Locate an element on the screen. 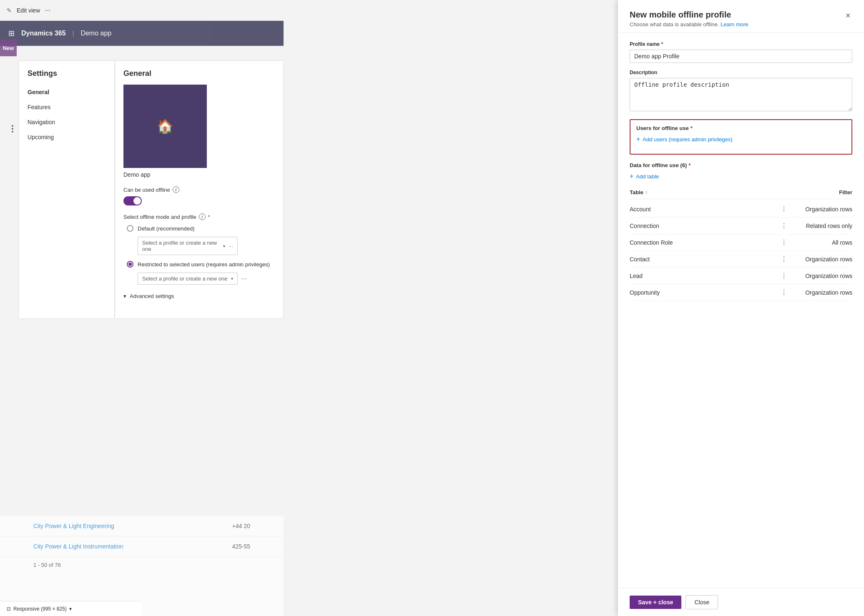 This screenshot has width=864, height=616. edit-bar: ✎ Edit view ··· is located at coordinates (142, 10).